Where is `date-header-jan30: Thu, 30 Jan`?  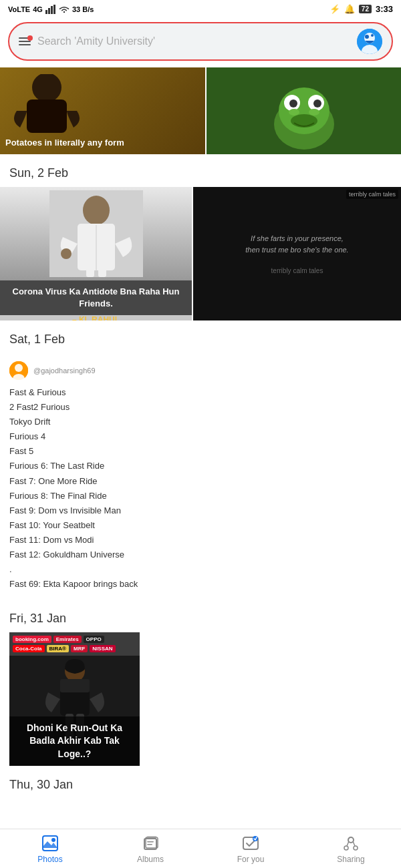
date-header-jan30: Thu, 30 Jan is located at coordinates (200, 785).